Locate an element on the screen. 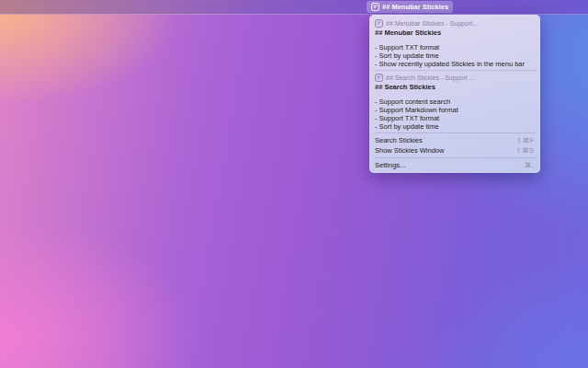  menu-item-label: Settings... is located at coordinates (390, 166).